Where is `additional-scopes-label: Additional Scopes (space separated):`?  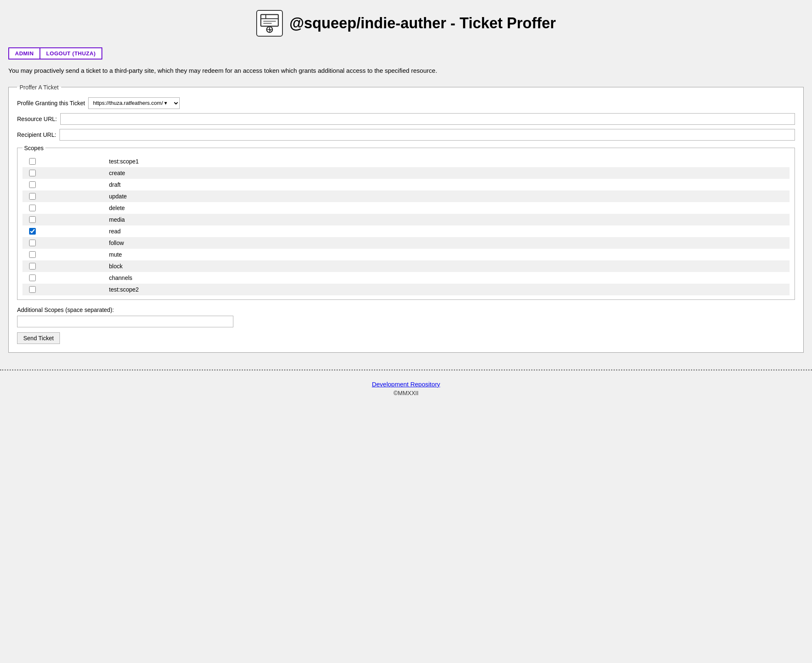
additional-scopes-label: Additional Scopes (space separated): is located at coordinates (406, 310).